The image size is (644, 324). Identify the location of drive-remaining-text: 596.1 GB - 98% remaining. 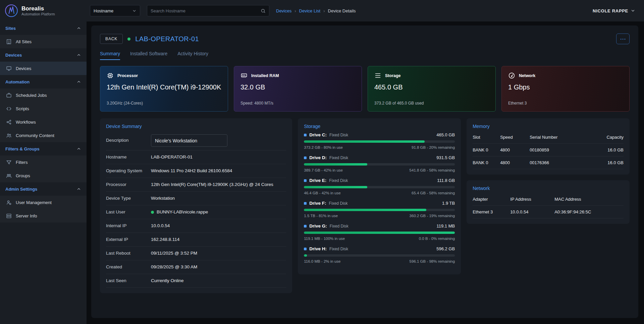
(432, 261).